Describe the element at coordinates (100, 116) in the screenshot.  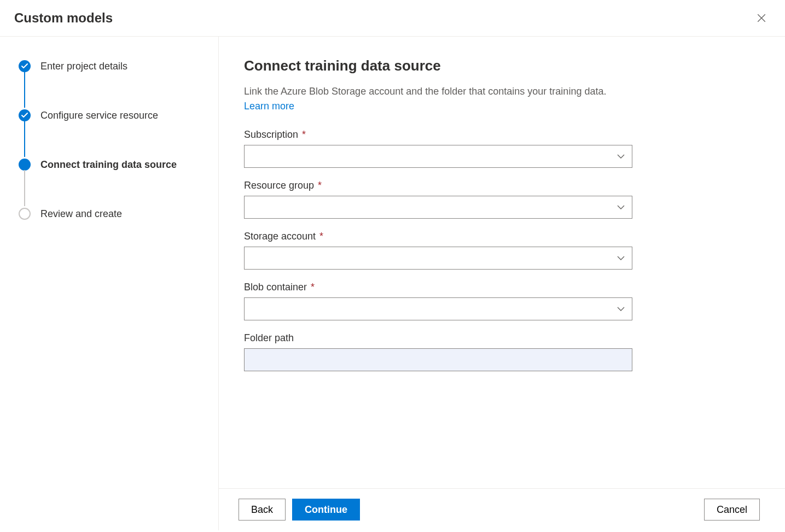
I see `step-label: Configure service resource` at that location.